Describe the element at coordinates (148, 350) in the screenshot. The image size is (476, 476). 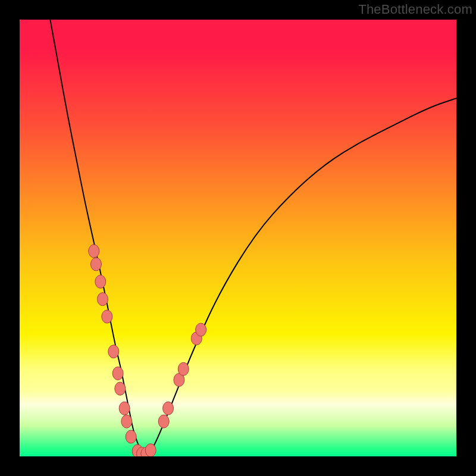
I see `curve-markers` at that location.